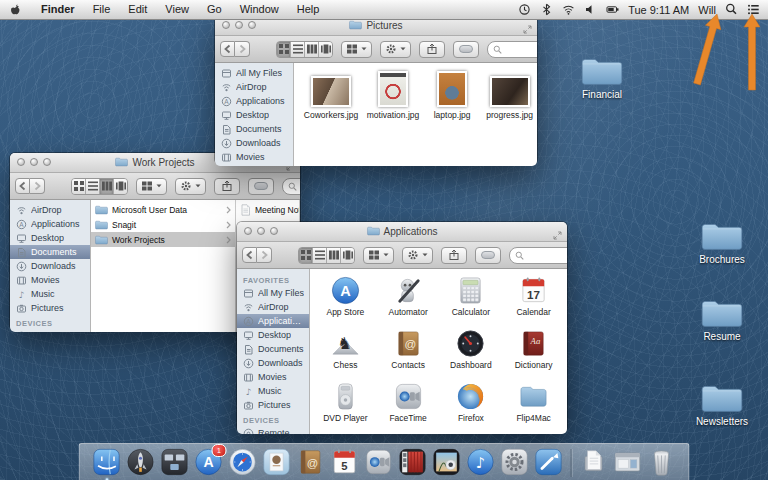 The width and height of the screenshot is (768, 480). I want to click on file-item-coworkers-jpg: Coworkers.jpg, so click(331, 98).